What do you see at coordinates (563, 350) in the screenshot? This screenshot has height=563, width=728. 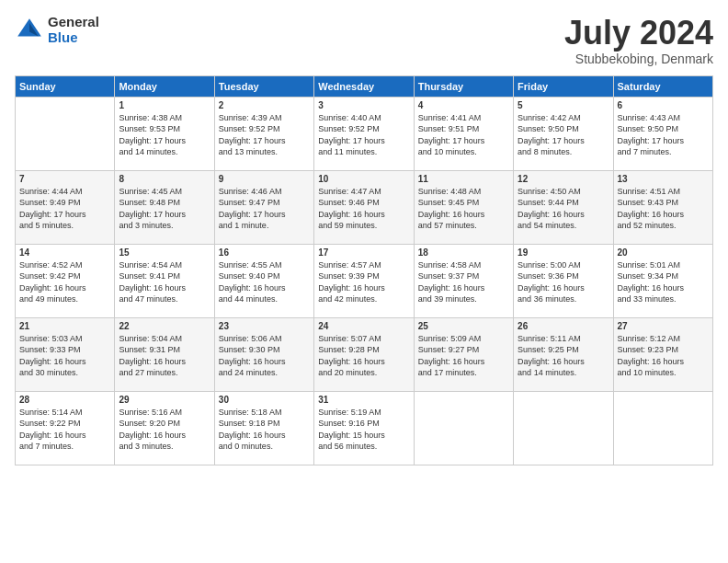 I see `cell-line: Sunset: 9:25 PM` at bounding box center [563, 350].